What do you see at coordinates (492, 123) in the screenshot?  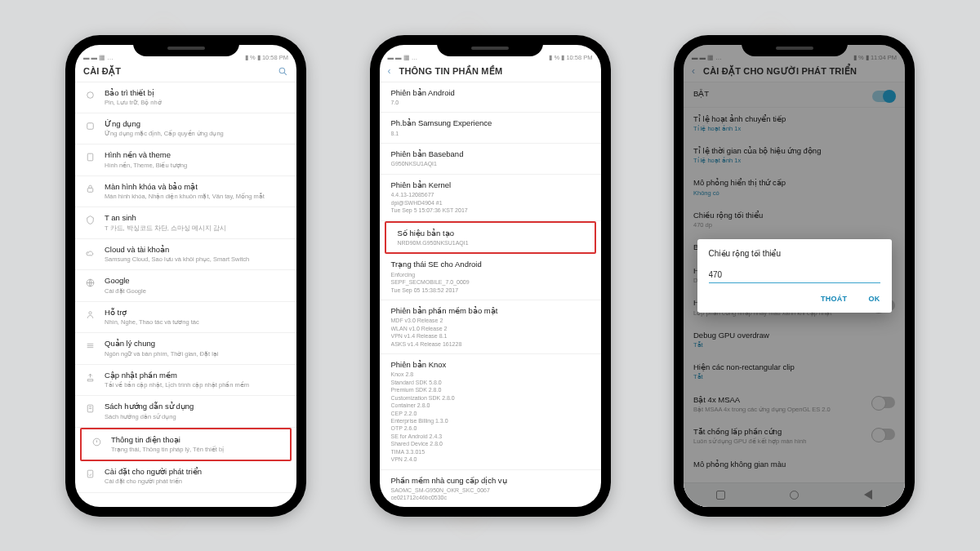 I see `row-title: Ph.bản Samsung Experience` at bounding box center [492, 123].